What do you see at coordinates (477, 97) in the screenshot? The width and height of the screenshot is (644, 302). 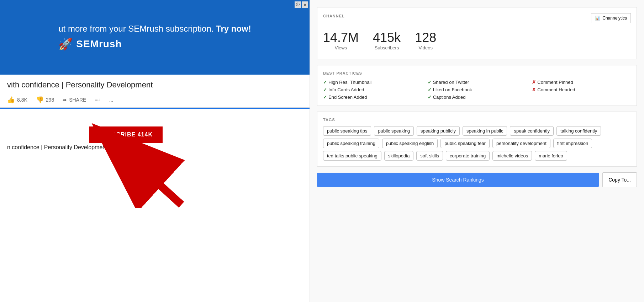 I see `practice-captions: ✓ Captions Added` at bounding box center [477, 97].